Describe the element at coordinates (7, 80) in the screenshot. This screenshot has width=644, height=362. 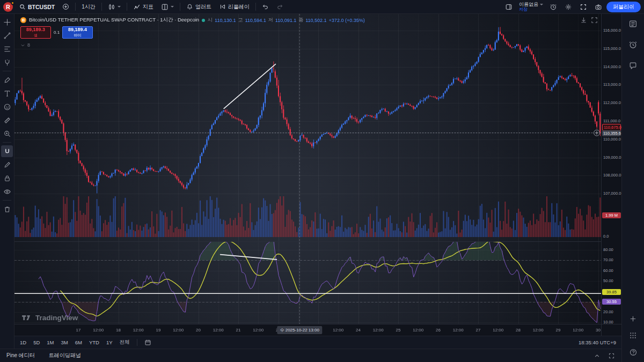
I see `brush-tool` at that location.